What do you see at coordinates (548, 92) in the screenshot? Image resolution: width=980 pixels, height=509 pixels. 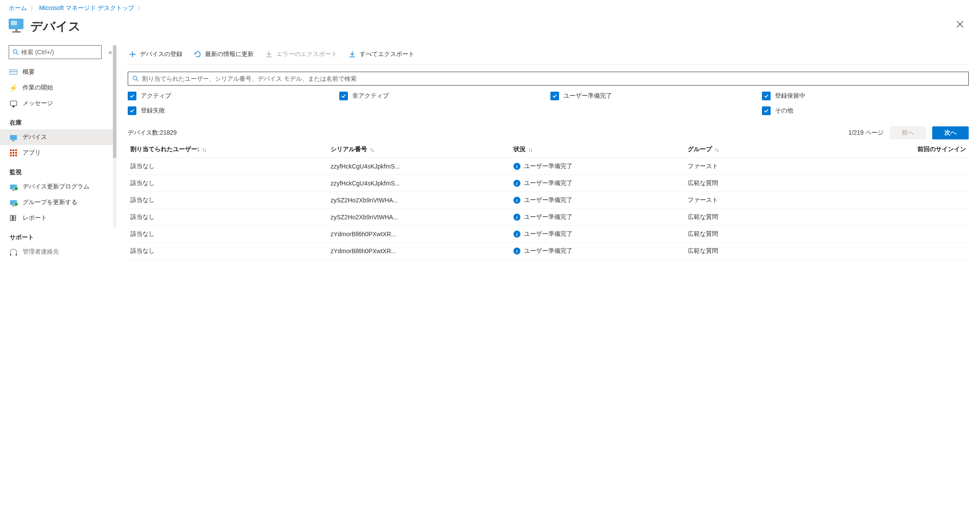 I see `filters: アクティブ 非アクティブ ユーザー準備完了 登録保留中` at bounding box center [548, 92].